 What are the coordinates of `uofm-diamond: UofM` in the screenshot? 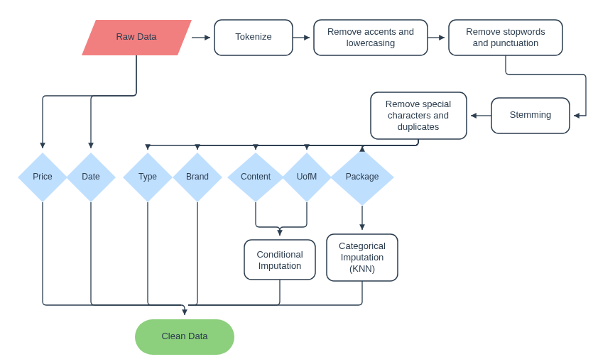 It's located at (307, 177).